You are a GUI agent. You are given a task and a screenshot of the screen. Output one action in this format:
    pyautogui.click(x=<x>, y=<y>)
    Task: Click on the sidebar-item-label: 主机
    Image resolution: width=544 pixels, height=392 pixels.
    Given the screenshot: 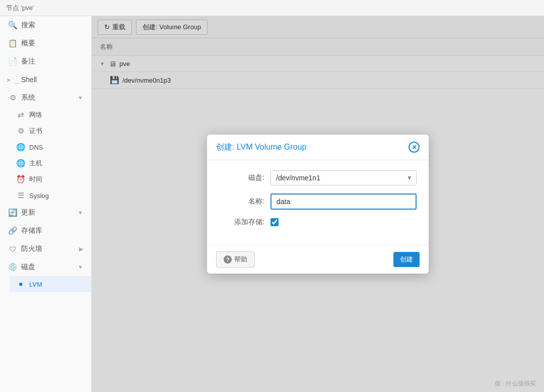 What is the action you would take?
    pyautogui.click(x=36, y=163)
    